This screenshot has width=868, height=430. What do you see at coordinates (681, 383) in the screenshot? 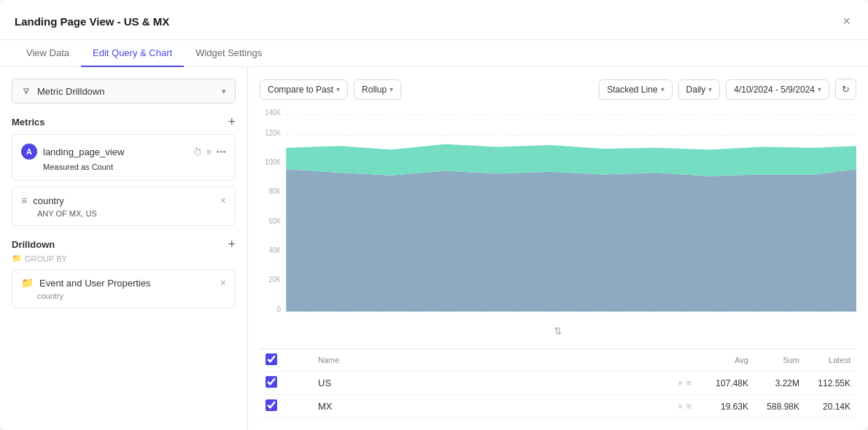
I see `row-us-remove-icon: ×` at bounding box center [681, 383].